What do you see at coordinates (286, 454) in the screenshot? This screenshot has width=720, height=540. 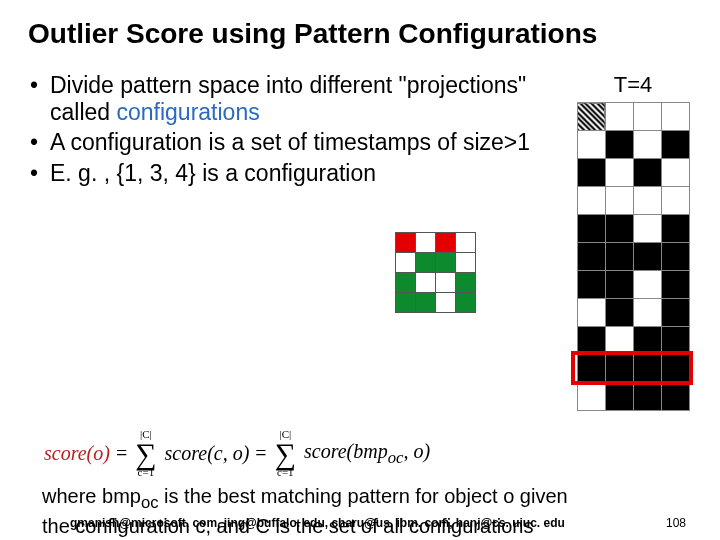 I see `formula-sum-2: |C| ∑ c=1` at bounding box center [286, 454].